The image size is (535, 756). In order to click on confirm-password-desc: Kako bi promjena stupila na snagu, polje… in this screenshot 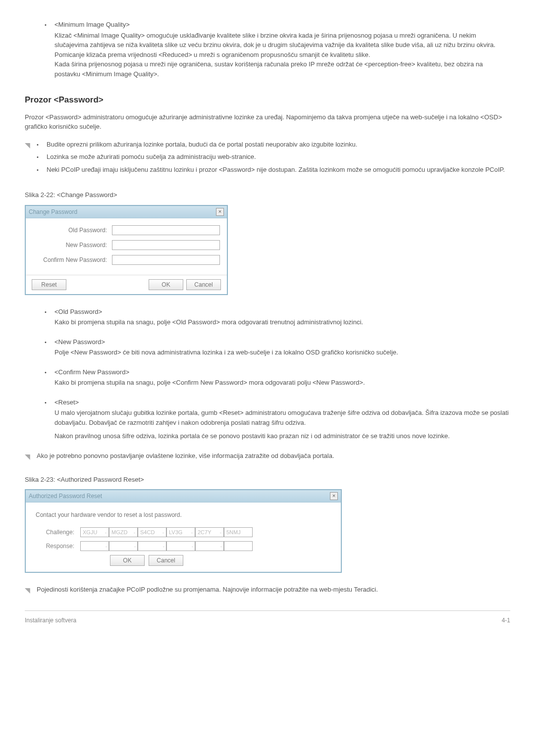, I will do `click(282, 383)`.